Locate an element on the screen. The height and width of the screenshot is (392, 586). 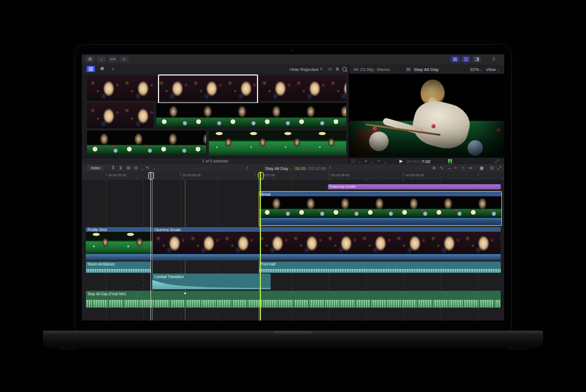
play-button: ▶ is located at coordinates (401, 161).